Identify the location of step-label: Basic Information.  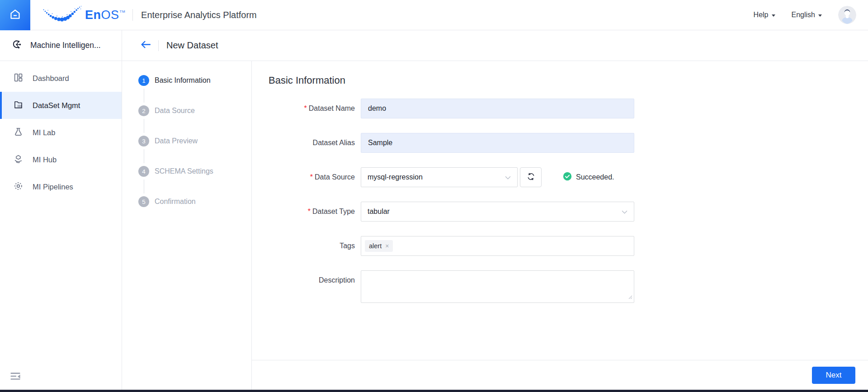
(183, 80).